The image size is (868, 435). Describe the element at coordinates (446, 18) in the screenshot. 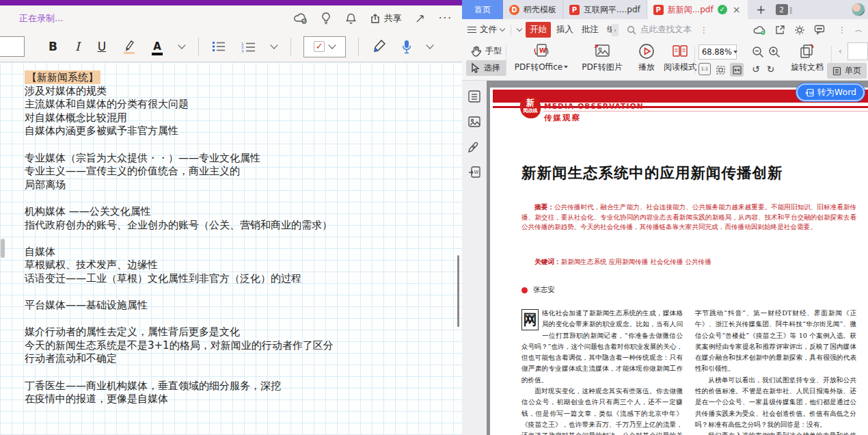

I see `more-options-button: ···` at that location.